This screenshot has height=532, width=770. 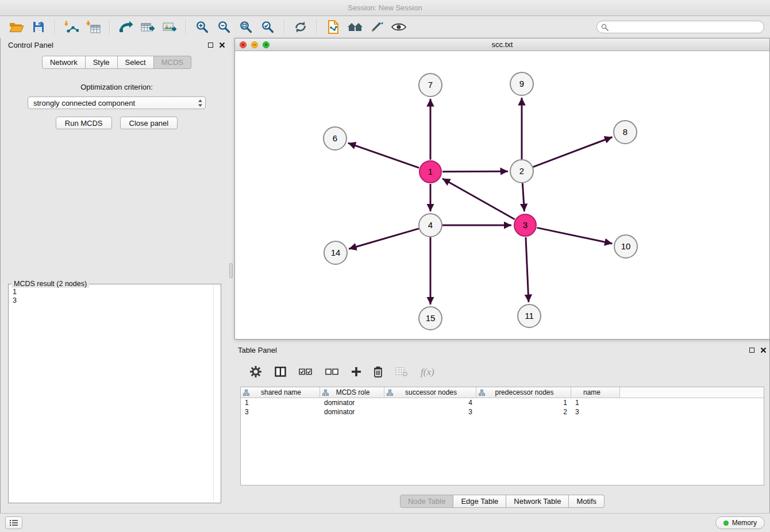 What do you see at coordinates (399, 27) in the screenshot?
I see `show-hide-graphics-button` at bounding box center [399, 27].